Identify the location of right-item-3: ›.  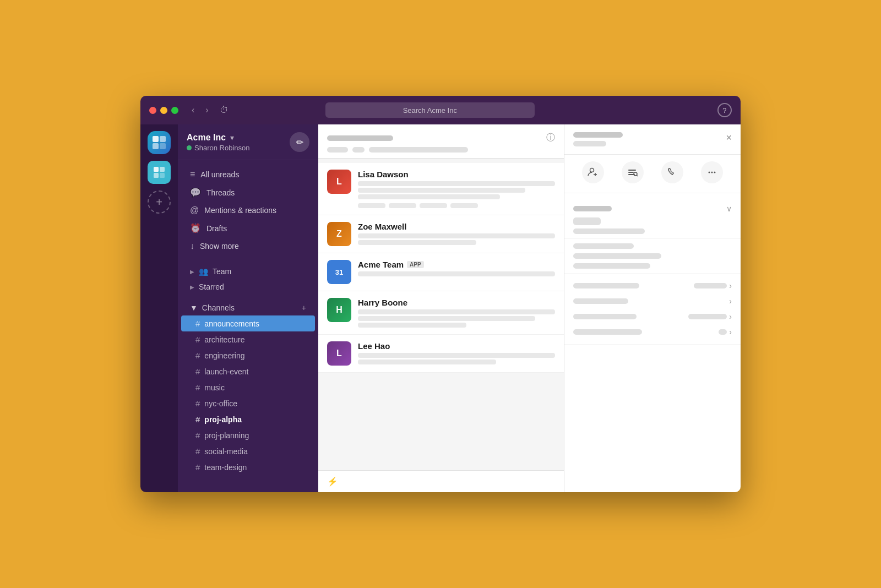
(652, 317).